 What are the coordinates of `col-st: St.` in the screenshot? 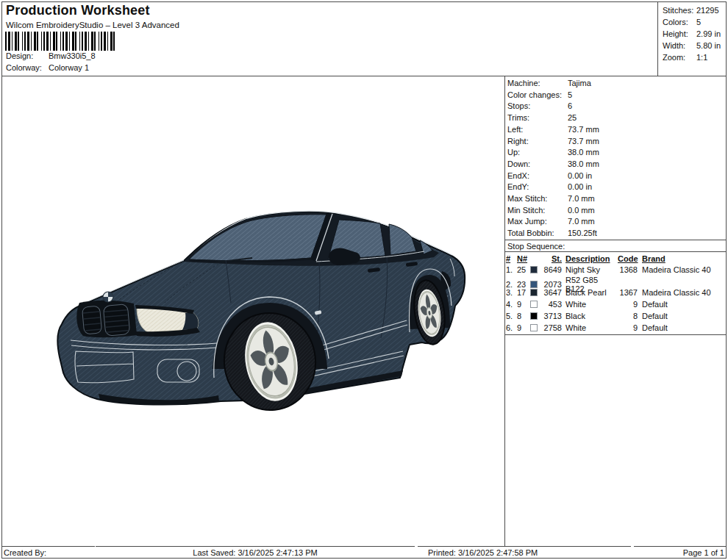 It's located at (551, 259).